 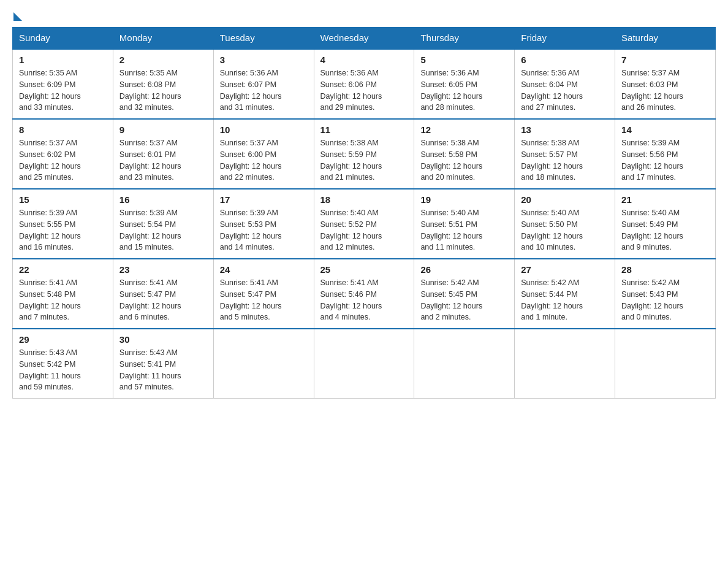 I want to click on calendar-cell: 5Sunrise: 5:36 AMSunset: 6:05 PMDaylight…, so click(x=464, y=85).